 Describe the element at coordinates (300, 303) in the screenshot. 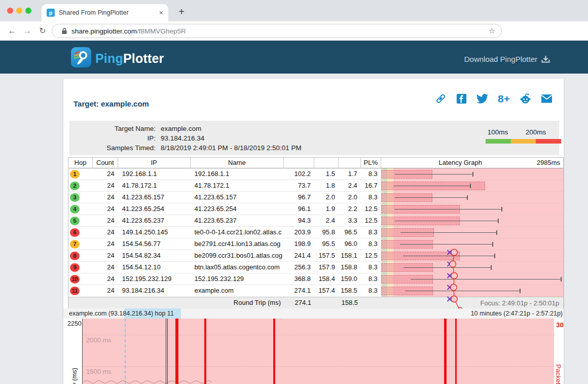

I see `round-trip-avg: 274.1` at that location.